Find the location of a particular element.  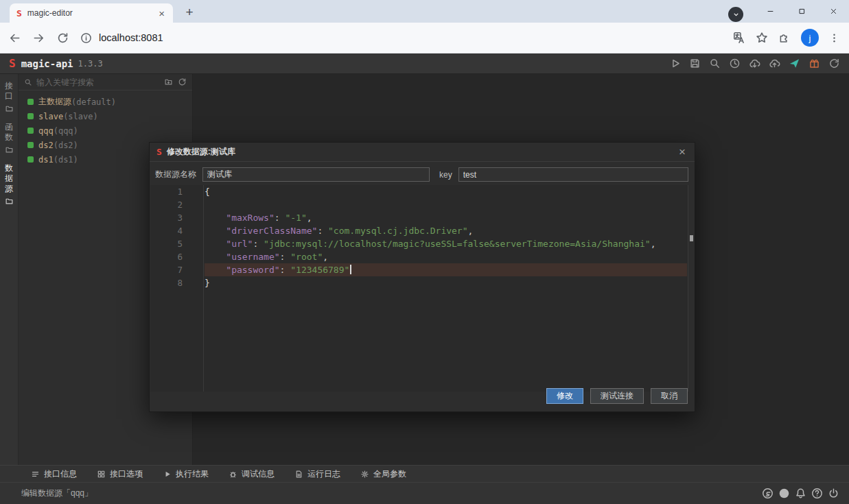

nav-buttons is located at coordinates (38, 38).